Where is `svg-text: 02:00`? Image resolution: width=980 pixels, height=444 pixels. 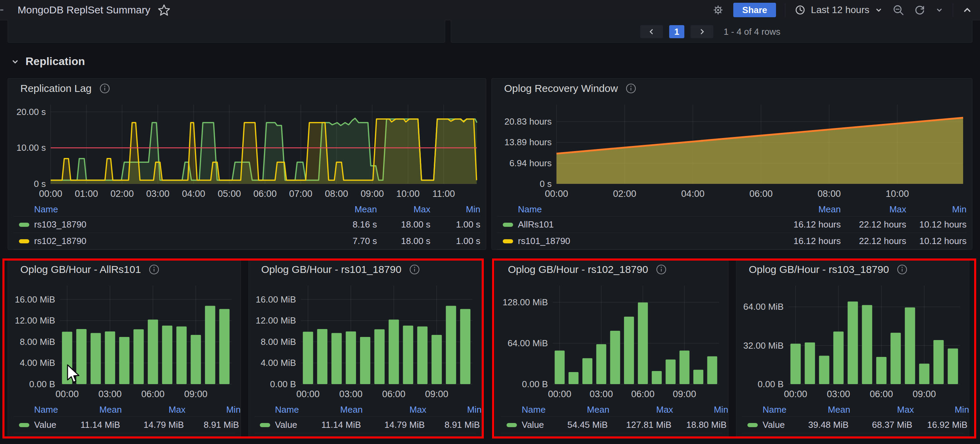 svg-text: 02:00 is located at coordinates (123, 194).